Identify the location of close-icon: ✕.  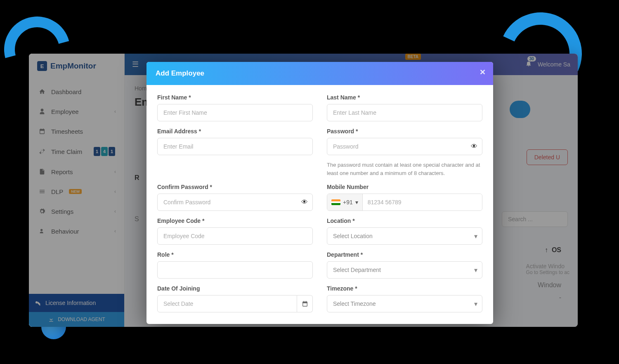
(483, 72).